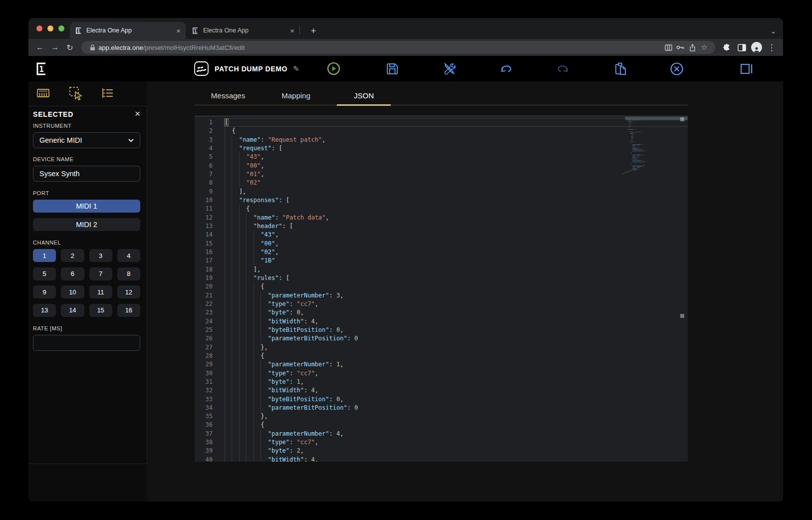 This screenshot has height=520, width=812. Describe the element at coordinates (76, 93) in the screenshot. I see `select-tool-icon` at that location.